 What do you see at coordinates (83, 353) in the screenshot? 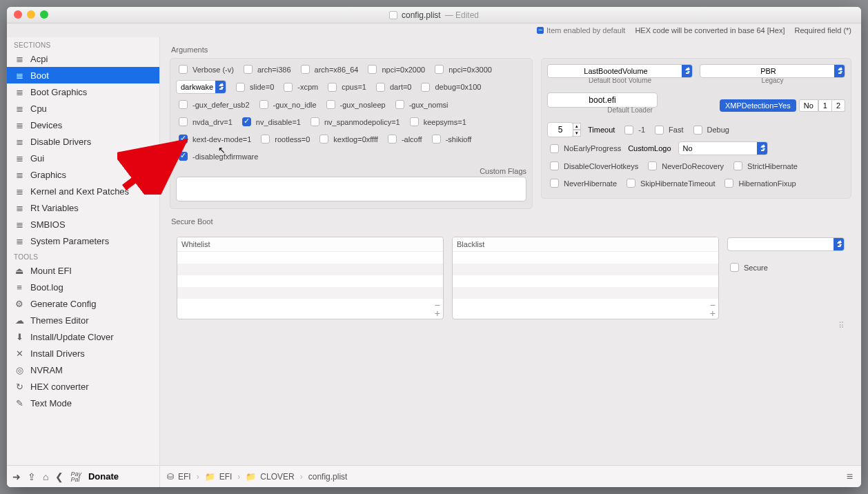
I see `tool-install-drivers: ✕Install Drivers` at bounding box center [83, 353].